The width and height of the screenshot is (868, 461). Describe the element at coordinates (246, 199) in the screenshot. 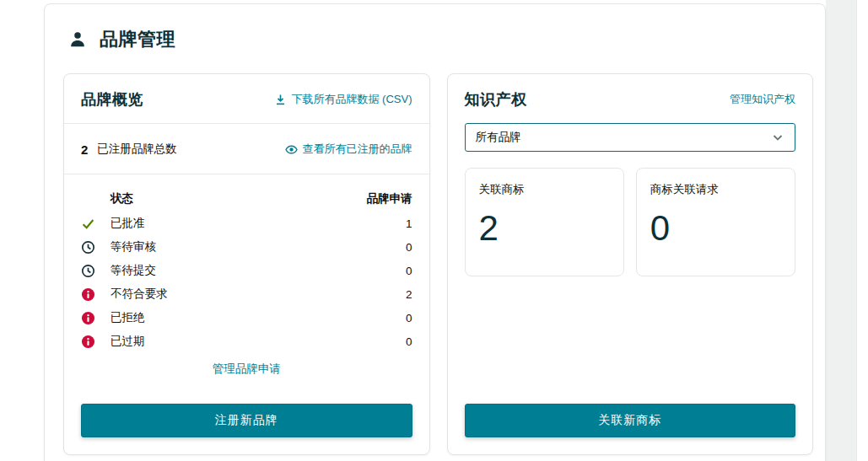

I see `status-table-header: 状态 品牌申请` at that location.